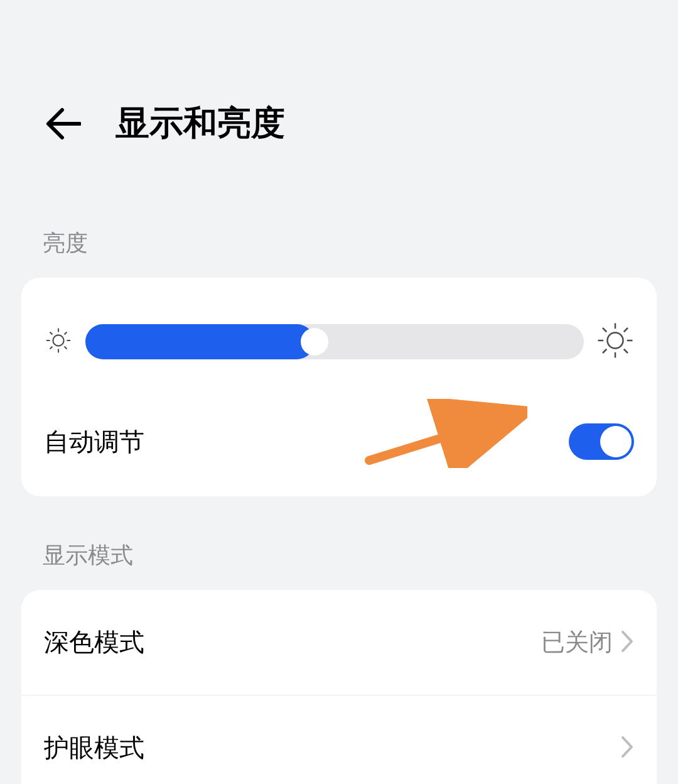  I want to click on brightness-slider-fill, so click(200, 342).